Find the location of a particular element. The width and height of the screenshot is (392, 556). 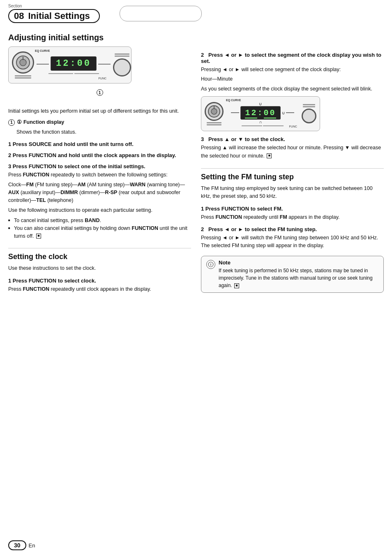

center-display: 12:00 is located at coordinates (74, 65).